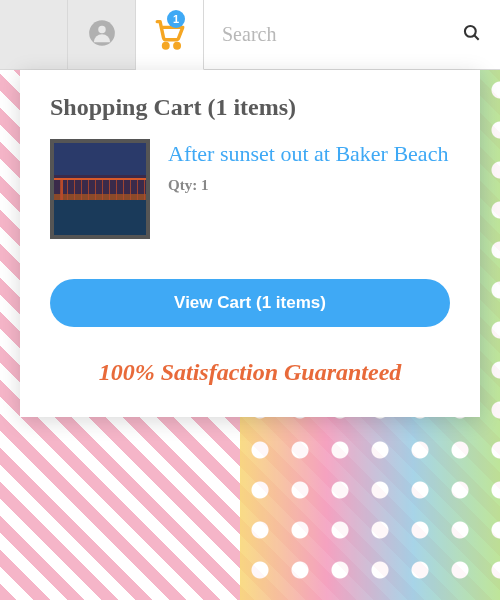 This screenshot has width=500, height=600. What do you see at coordinates (102, 35) in the screenshot?
I see `account-icon` at bounding box center [102, 35].